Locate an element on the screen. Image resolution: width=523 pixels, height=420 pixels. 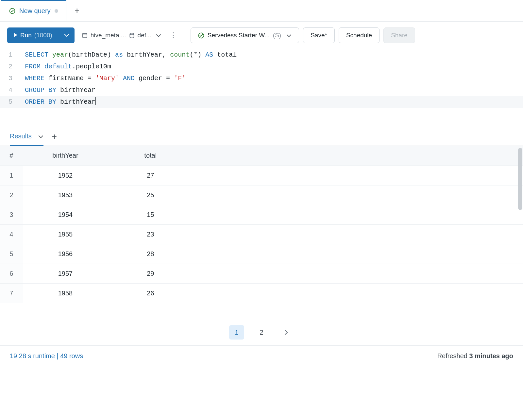
editor-code: WHERE firstName = 'Mary' AND gender = 'F… is located at coordinates (271, 79).